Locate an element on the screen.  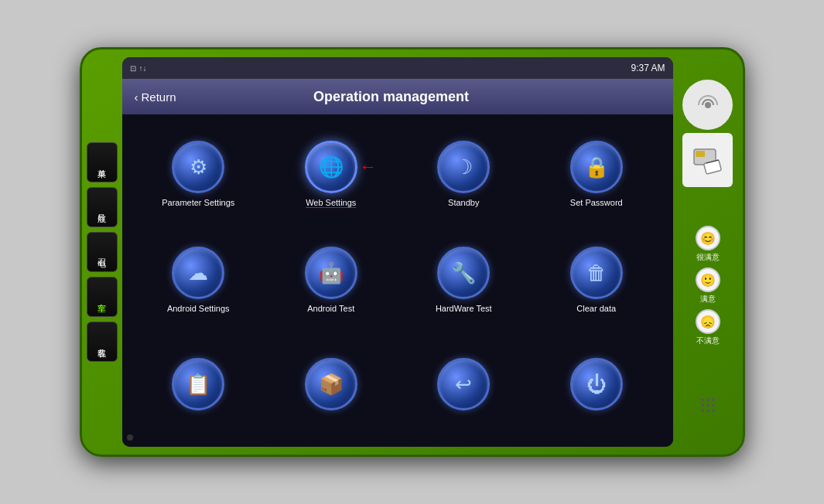
android-test-icon: 🤖 is located at coordinates (331, 273).